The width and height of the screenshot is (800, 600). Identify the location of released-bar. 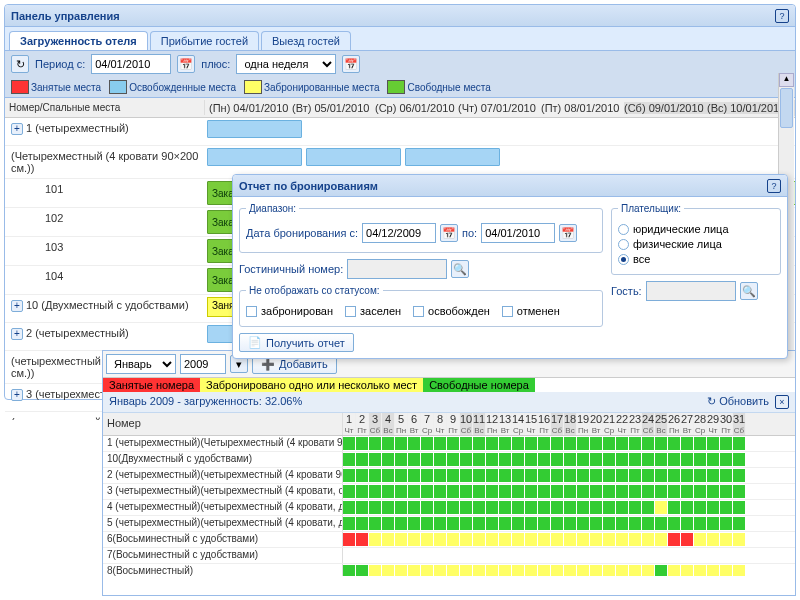
(254, 129).